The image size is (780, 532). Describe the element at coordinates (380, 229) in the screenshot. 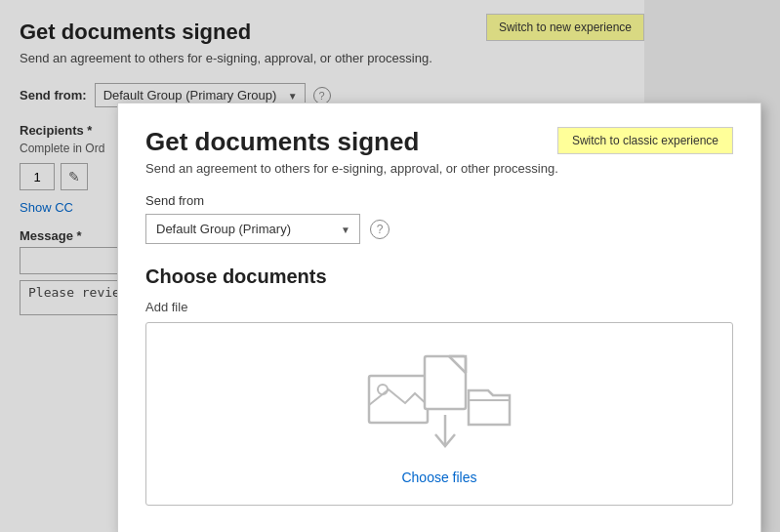

I see `modal-help-icon: ?` at that location.